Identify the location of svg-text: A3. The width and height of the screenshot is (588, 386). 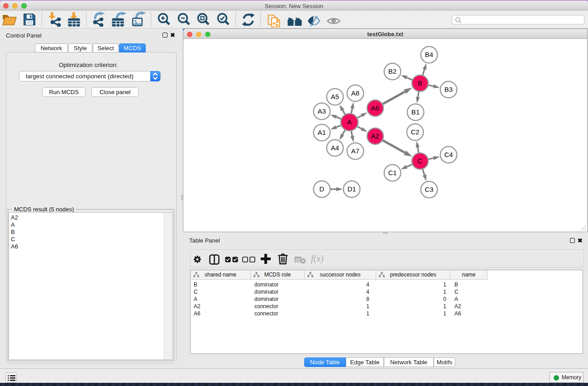
(322, 111).